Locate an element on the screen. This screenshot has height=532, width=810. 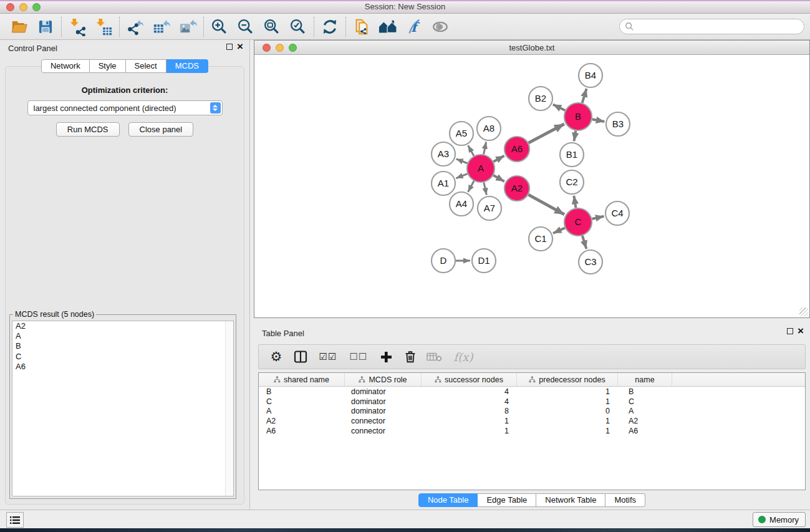
gear-icon: ⚙ is located at coordinates (276, 357).